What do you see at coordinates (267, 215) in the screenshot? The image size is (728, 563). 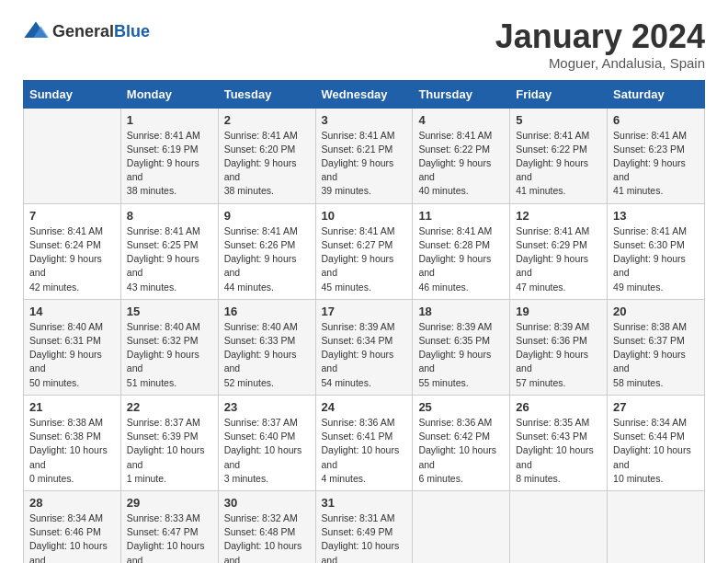 I see `day-number: 9` at bounding box center [267, 215].